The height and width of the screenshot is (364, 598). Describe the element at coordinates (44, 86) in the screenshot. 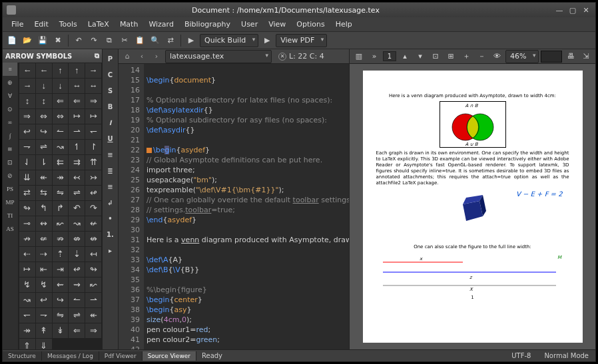

I see `arrow-symbol: ↓` at that location.